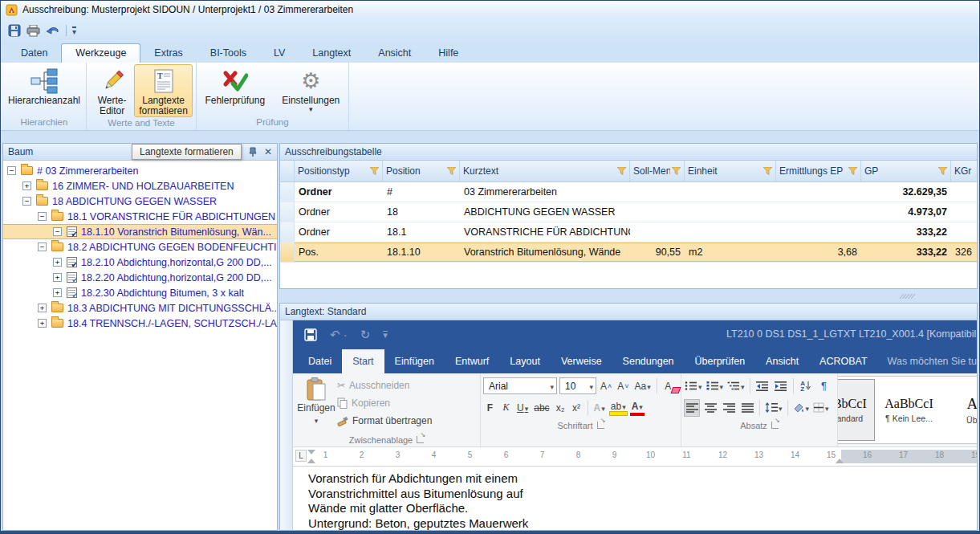 Image resolution: width=980 pixels, height=534 pixels. I want to click on table-row: Ordner 18 ABDICHTUNG GEGEN WASSER 4.973,…, so click(628, 212).